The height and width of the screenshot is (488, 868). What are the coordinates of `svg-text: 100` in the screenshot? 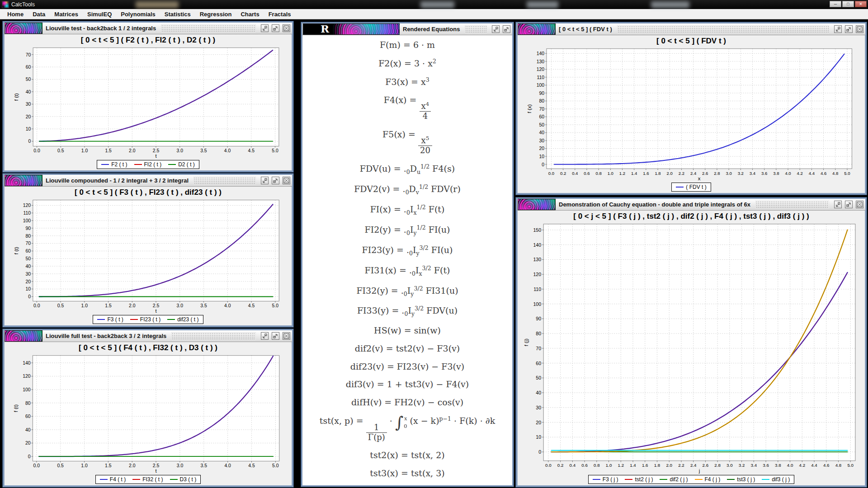 It's located at (541, 85).